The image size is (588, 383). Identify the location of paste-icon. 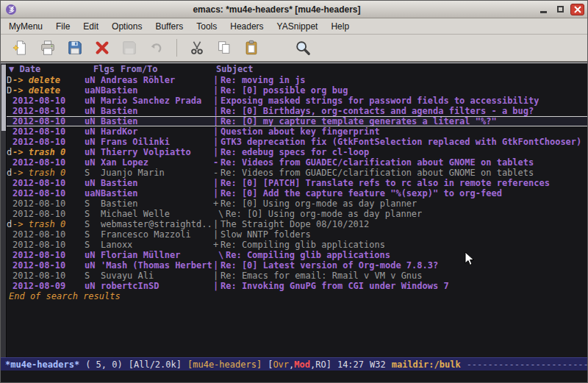
(251, 48).